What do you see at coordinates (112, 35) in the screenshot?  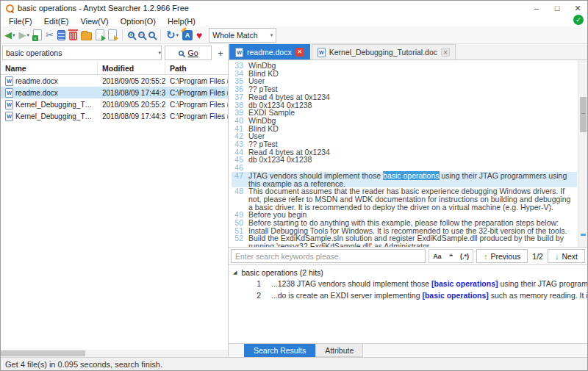 I see `doc-import-button` at bounding box center [112, 35].